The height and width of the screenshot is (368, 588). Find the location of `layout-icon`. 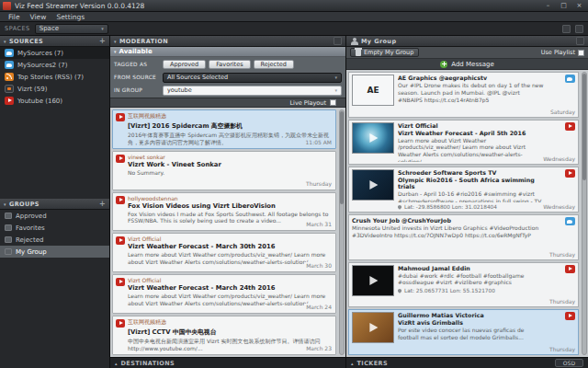

layout-icon is located at coordinates (566, 29).